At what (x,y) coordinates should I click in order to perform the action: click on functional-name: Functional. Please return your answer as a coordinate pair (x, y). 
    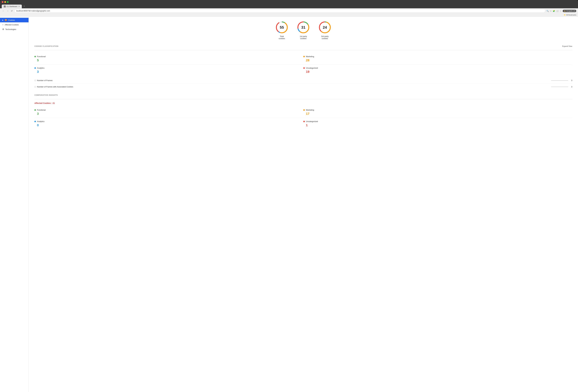
    Looking at the image, I should click on (41, 57).